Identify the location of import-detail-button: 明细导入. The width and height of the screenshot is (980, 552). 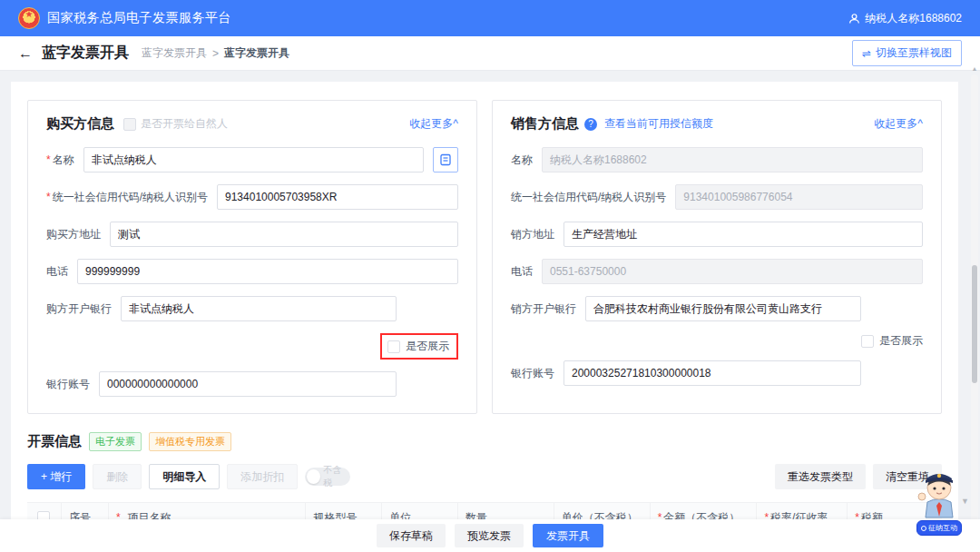
(184, 477).